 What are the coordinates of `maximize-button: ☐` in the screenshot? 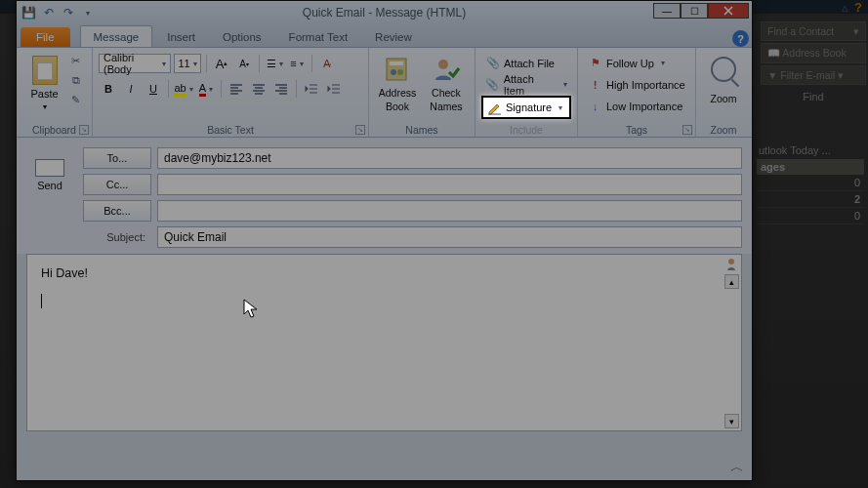 It's located at (694, 11).